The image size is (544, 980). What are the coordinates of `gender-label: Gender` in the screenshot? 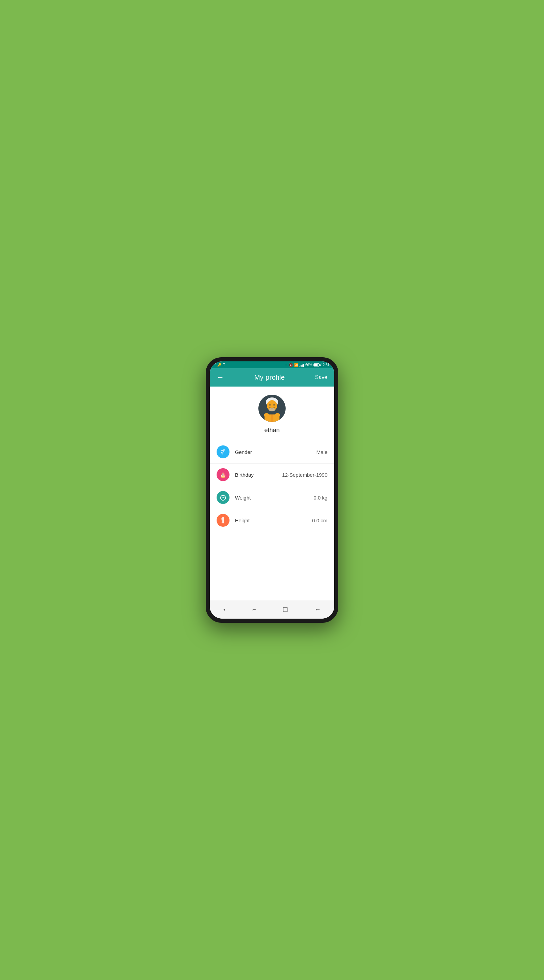 It's located at (276, 452).